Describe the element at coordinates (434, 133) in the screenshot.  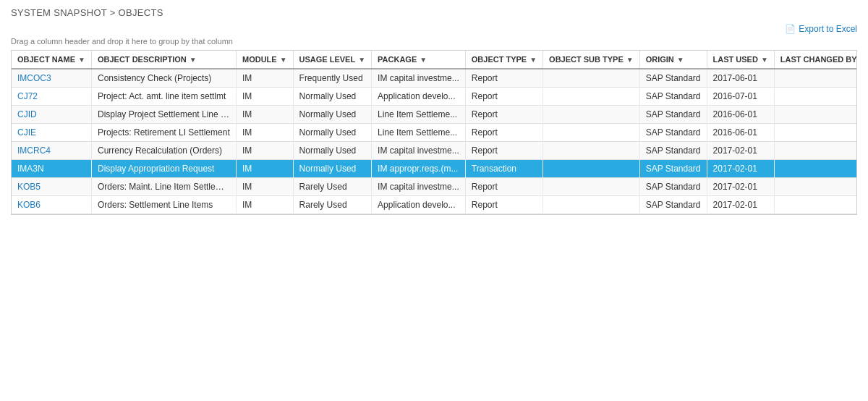
I see `table-row: CJIEProjects: Retirement LI SettlementIM…` at that location.